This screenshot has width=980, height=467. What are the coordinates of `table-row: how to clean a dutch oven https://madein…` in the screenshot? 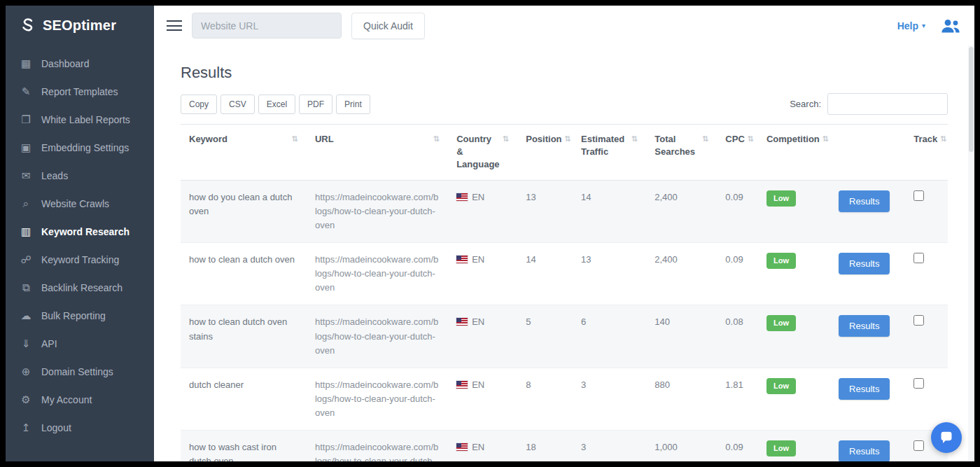 It's located at (564, 273).